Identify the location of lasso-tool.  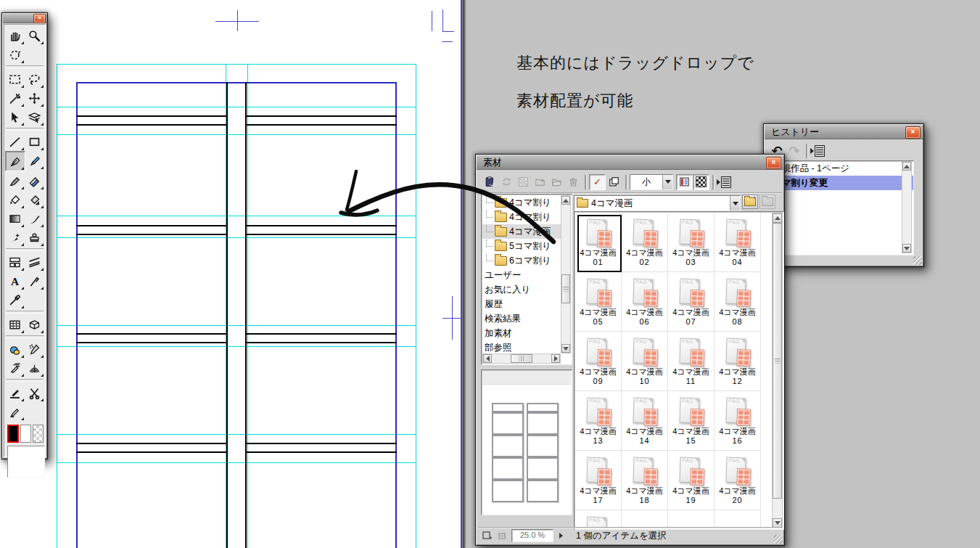
(35, 79).